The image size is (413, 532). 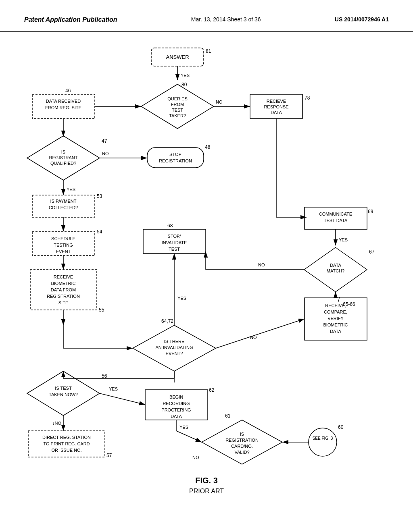 What do you see at coordinates (336, 318) in the screenshot?
I see `receive-compare-label-3: VERIFY` at bounding box center [336, 318].